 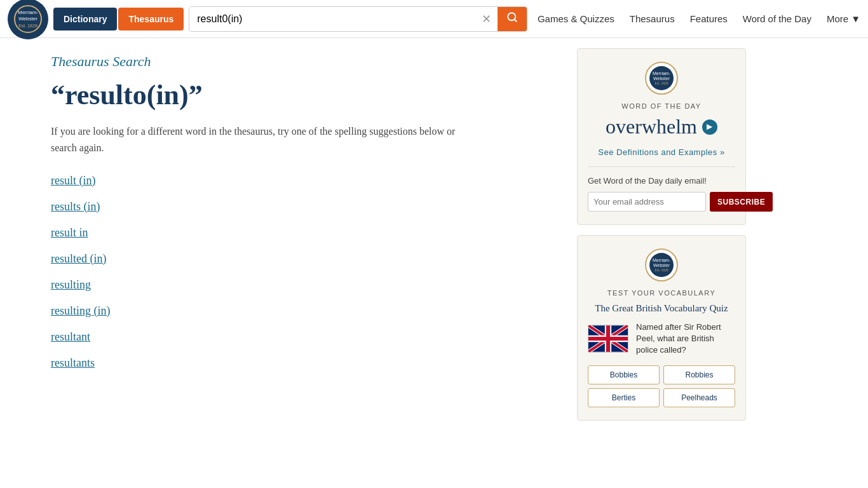 I want to click on list-item: results (in), so click(x=299, y=207).